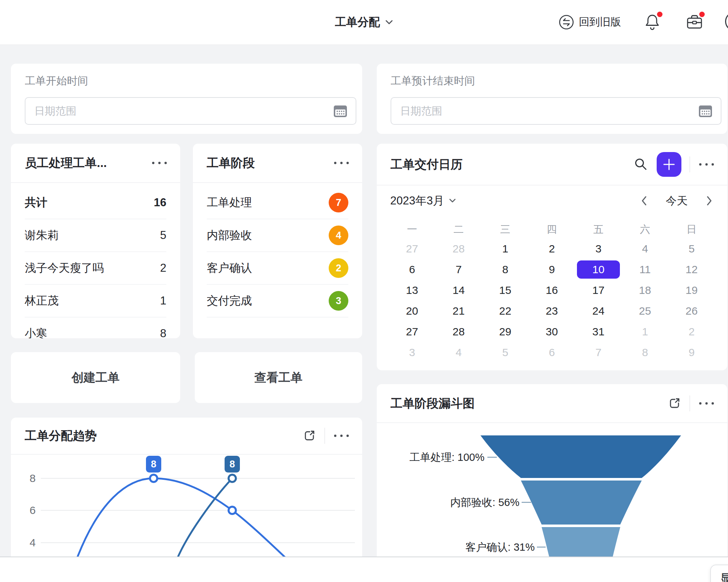  I want to click on selected-day-pill: 10, so click(598, 270).